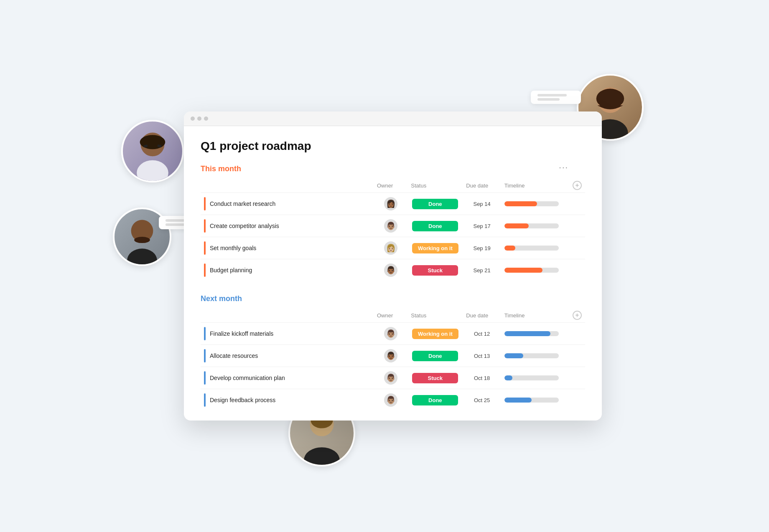 This screenshot has height=532, width=769. Describe the element at coordinates (481, 271) in the screenshot. I see `due-date: Sep 21` at that location.